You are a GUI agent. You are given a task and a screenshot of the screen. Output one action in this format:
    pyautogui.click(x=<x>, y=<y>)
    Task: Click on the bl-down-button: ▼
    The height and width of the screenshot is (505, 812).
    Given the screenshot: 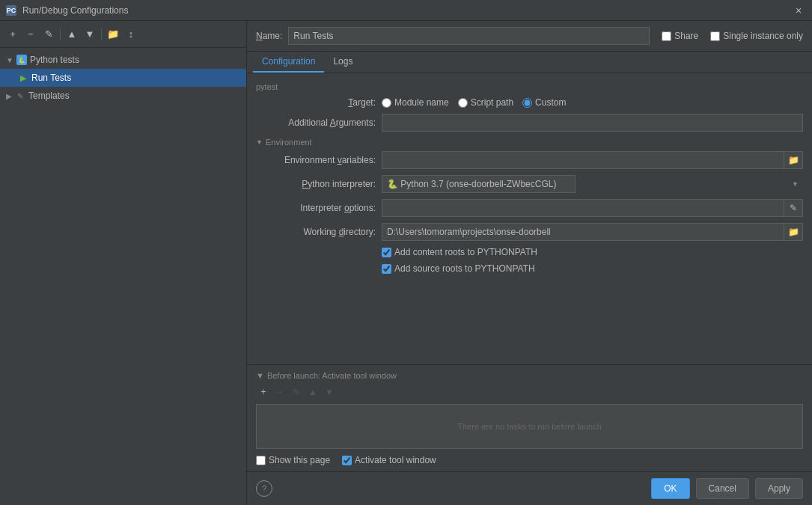 What is the action you would take?
    pyautogui.click(x=329, y=392)
    